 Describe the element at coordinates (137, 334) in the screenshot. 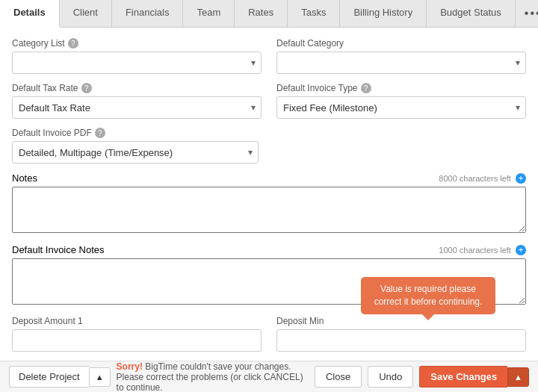

I see `group-deposit-amount: Deposit Amount 1` at that location.